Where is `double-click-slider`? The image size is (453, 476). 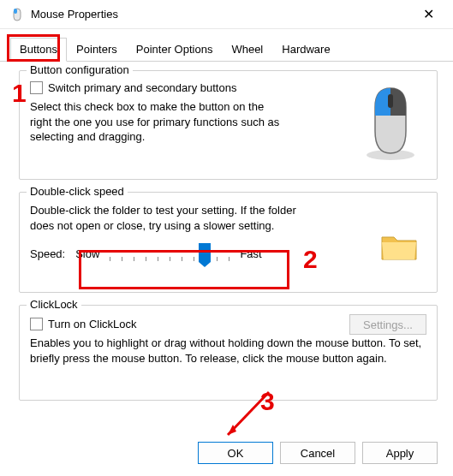
double-click-slider is located at coordinates (170, 253).